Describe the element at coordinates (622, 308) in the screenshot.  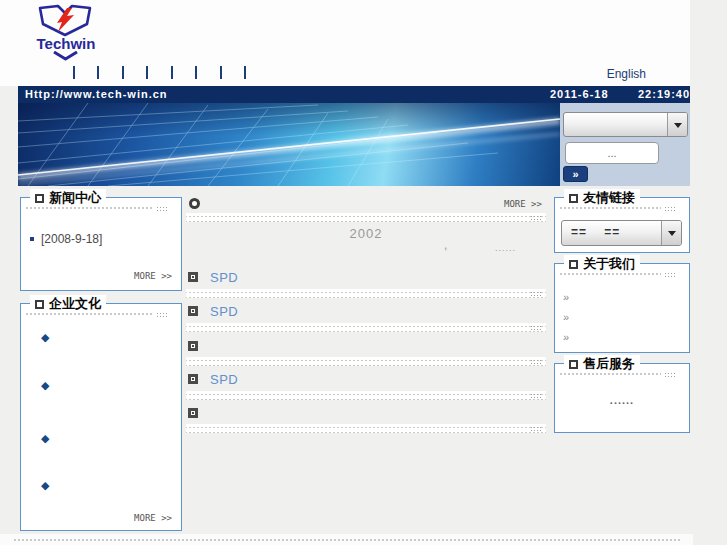
I see `about-box: 关于我们 » » »` at that location.